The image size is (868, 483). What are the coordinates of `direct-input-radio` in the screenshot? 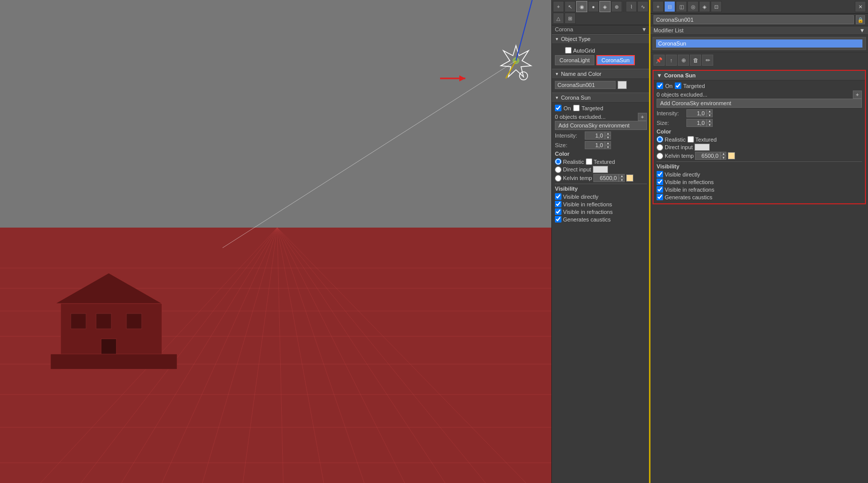 It's located at (558, 170).